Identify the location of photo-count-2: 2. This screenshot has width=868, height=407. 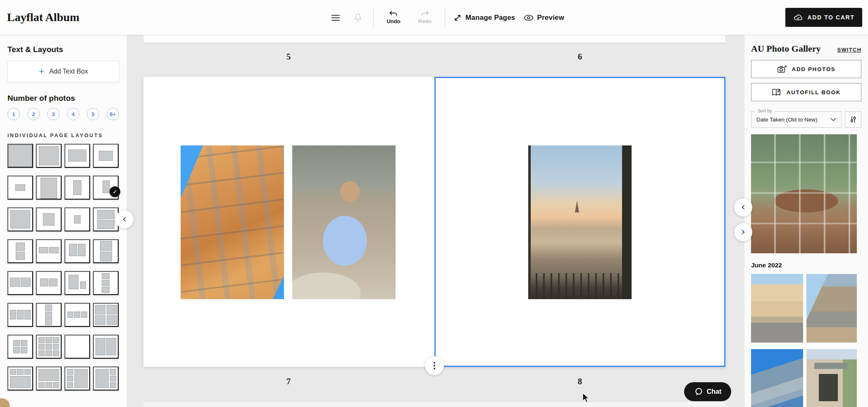
(33, 114).